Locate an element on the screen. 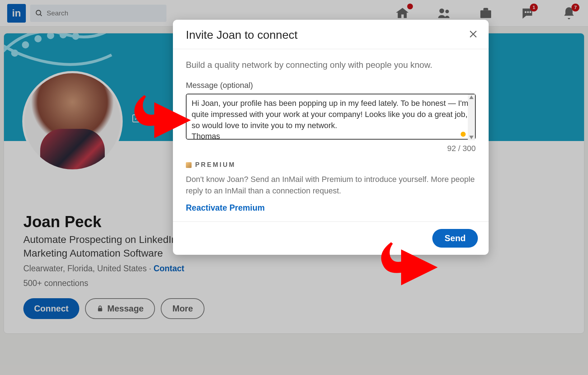 Image resolution: width=588 pixels, height=375 pixels. scroll-up-icon is located at coordinates (471, 97).